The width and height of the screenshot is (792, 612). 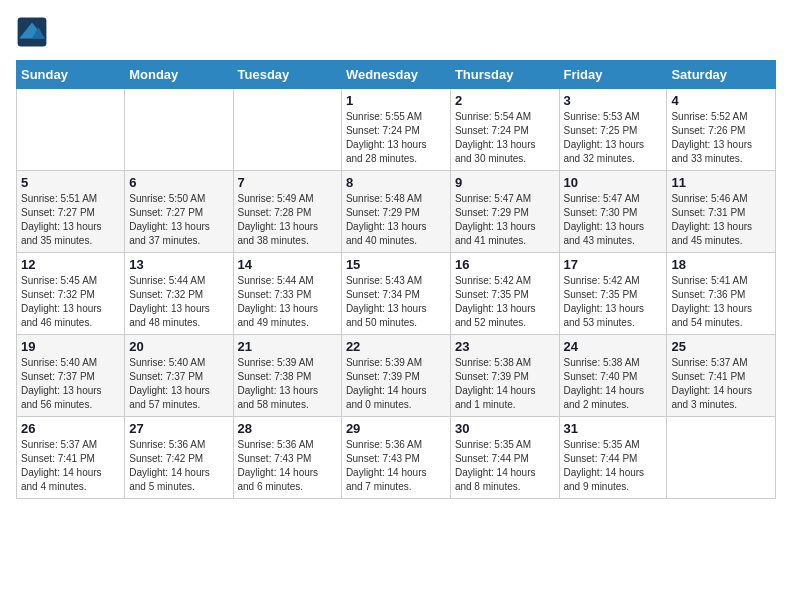 I want to click on day-info: Sunrise: 5:46 AM Sunset: 7:31 PM Dayligh…, so click(x=721, y=220).